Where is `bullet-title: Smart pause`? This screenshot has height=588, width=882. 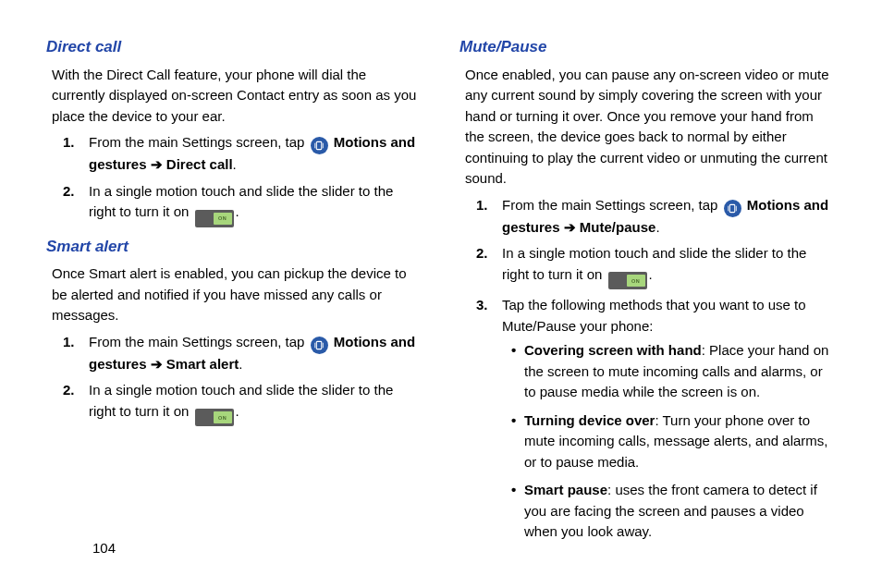
bullet-title: Smart pause is located at coordinates (566, 490).